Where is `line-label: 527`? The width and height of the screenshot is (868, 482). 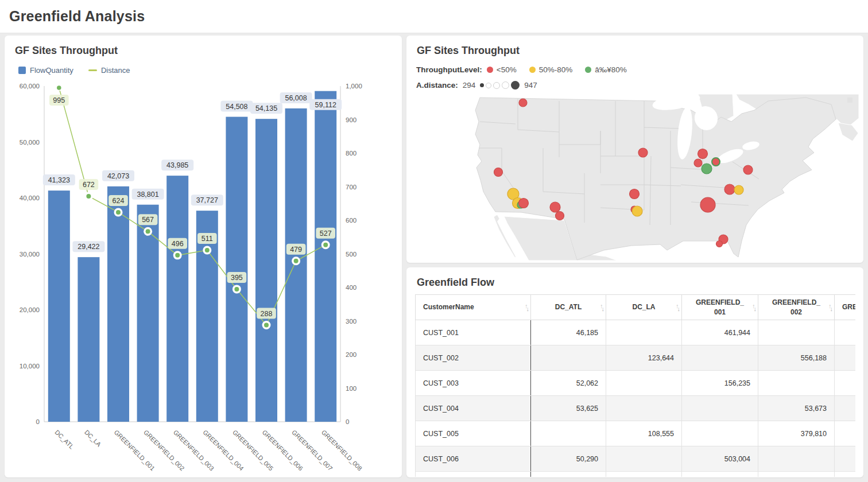 line-label: 527 is located at coordinates (326, 234).